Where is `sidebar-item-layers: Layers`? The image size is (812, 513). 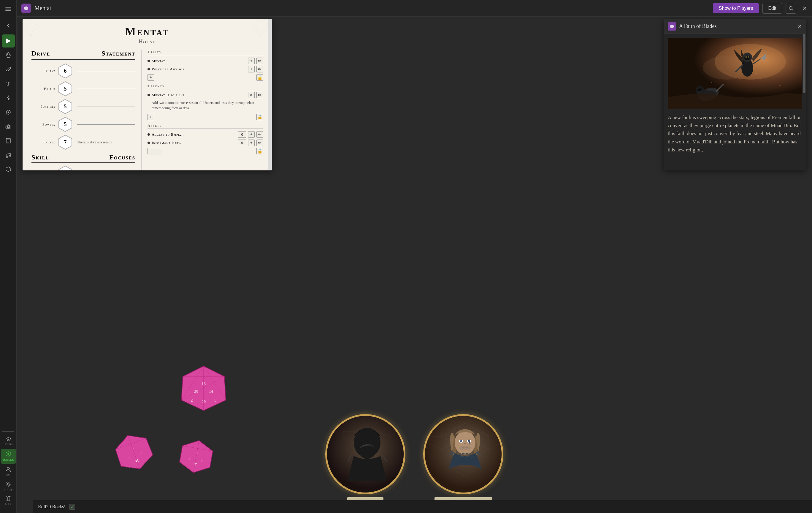 sidebar-item-layers: Layers is located at coordinates (8, 441).